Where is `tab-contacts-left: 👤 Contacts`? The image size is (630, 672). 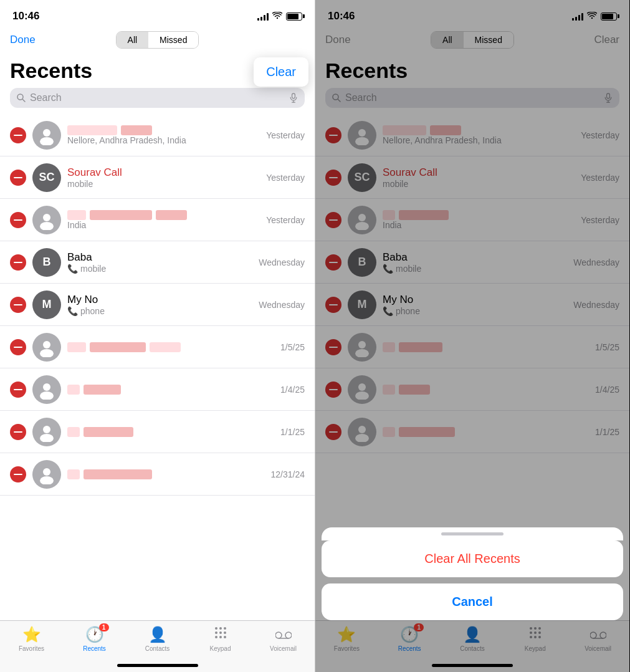 tab-contacts-left: 👤 Contacts is located at coordinates (157, 639).